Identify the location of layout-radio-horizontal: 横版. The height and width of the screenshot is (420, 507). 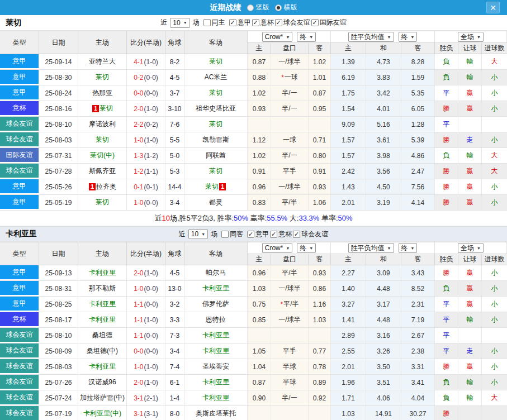
(286, 8).